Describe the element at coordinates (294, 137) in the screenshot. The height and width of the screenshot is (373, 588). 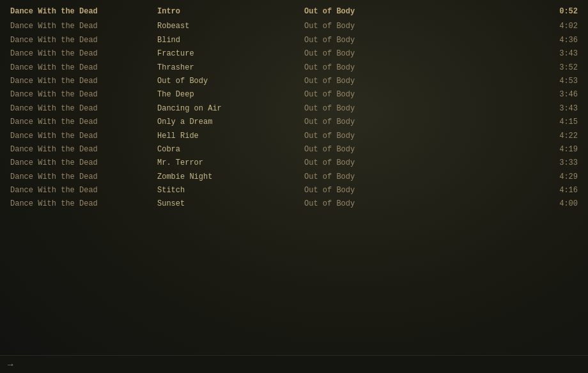
I see `table-row: Dance With the Dead Hell Ride Out of Bod…` at that location.